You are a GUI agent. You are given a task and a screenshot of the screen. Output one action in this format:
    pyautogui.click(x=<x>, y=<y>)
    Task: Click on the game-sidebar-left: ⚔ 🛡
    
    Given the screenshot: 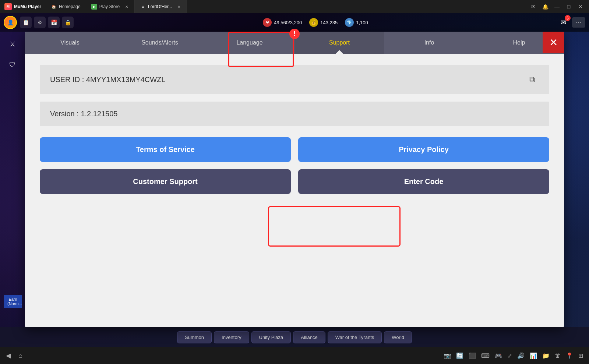 What is the action you would take?
    pyautogui.click(x=13, y=180)
    